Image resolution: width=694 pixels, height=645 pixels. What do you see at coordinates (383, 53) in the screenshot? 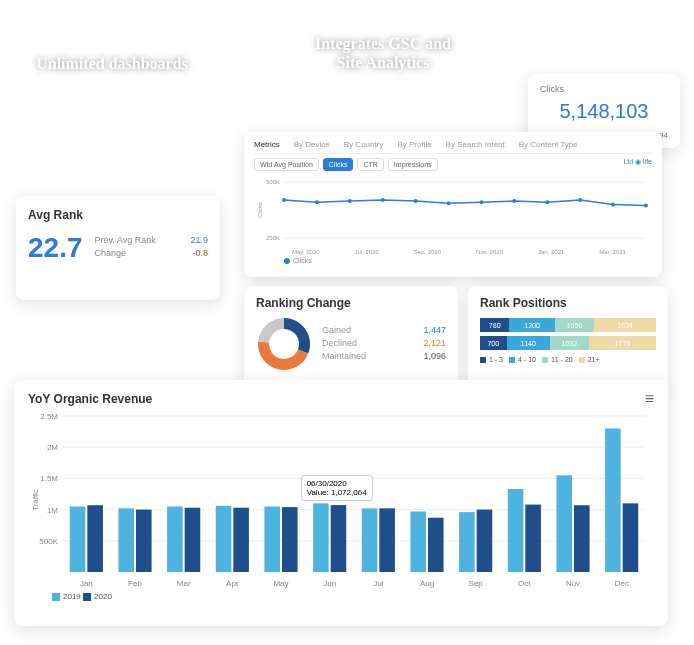
I see `label-integrates: Integrates GSC andSite Analytics` at bounding box center [383, 53].